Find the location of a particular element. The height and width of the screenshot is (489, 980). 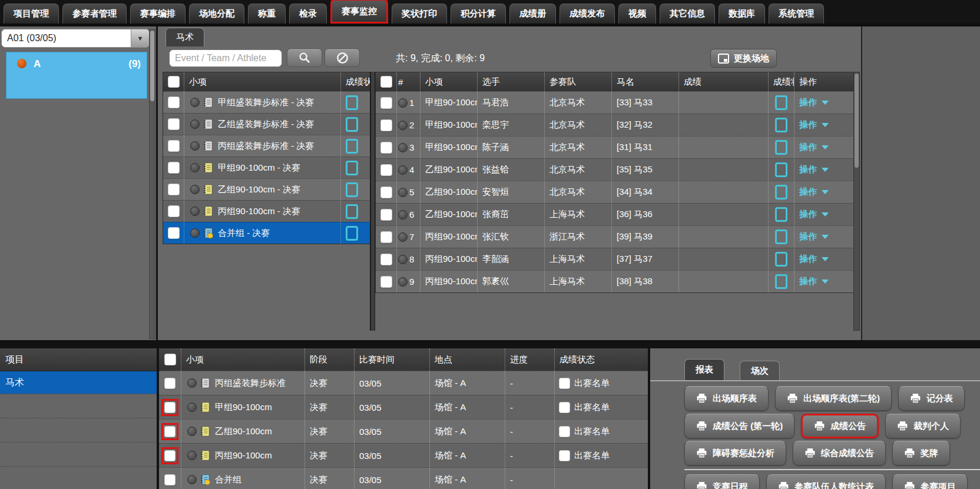

search-button is located at coordinates (304, 58).